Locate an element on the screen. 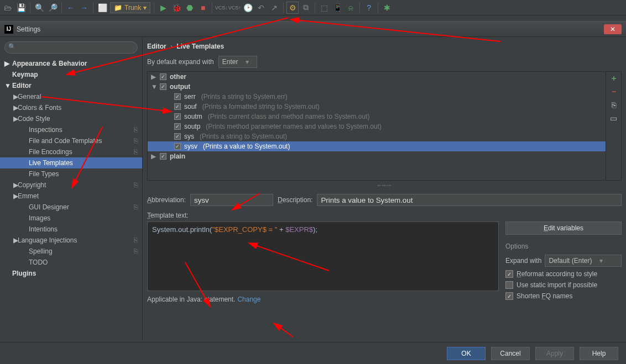  avd-icon: 📱 is located at coordinates (337, 8).